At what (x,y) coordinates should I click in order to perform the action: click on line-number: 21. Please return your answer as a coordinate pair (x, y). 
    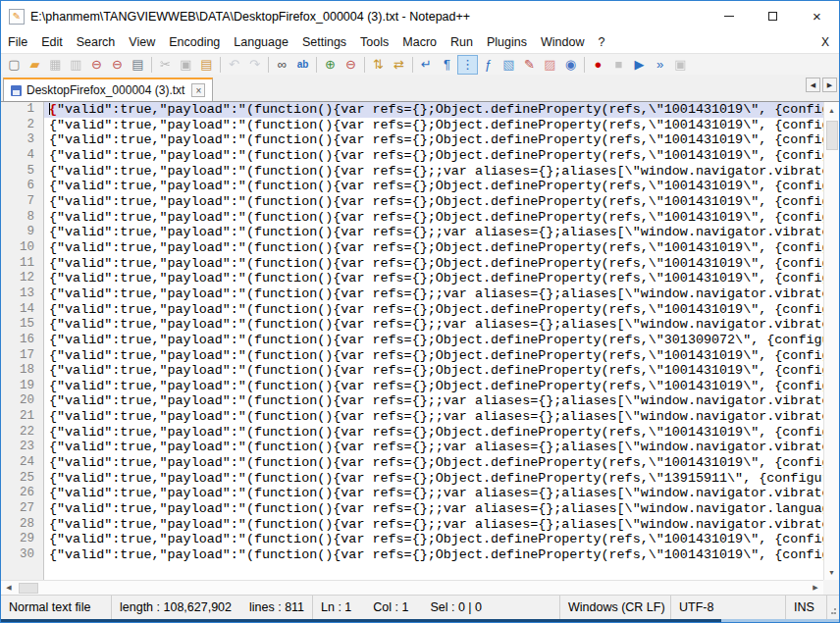
    Looking at the image, I should click on (23, 417).